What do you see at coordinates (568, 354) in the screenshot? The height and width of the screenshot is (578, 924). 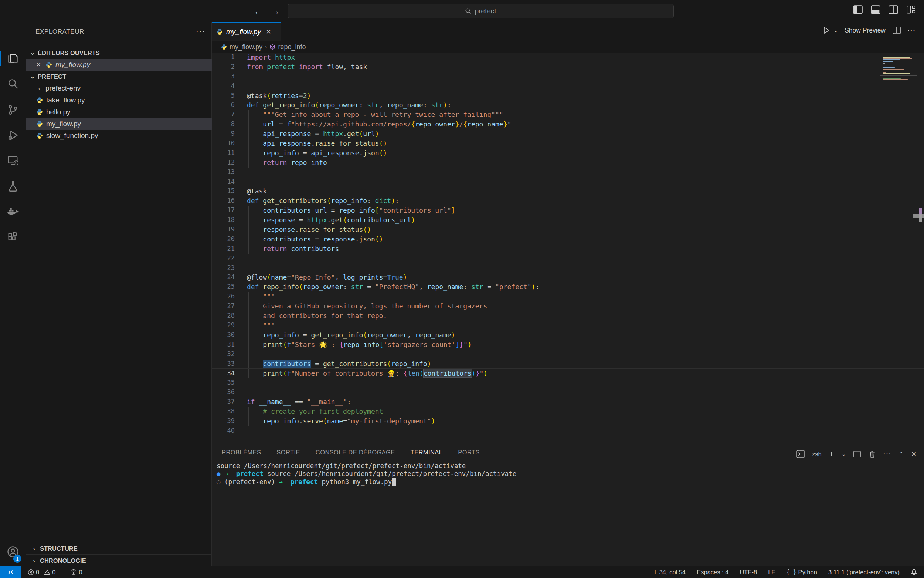 I see `code-line-32: 32` at bounding box center [568, 354].